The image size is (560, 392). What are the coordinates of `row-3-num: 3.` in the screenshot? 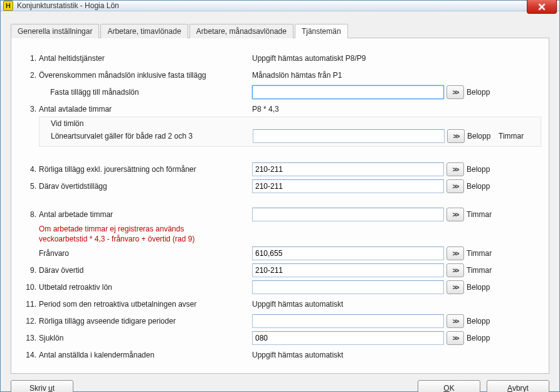 It's located at (29, 109).